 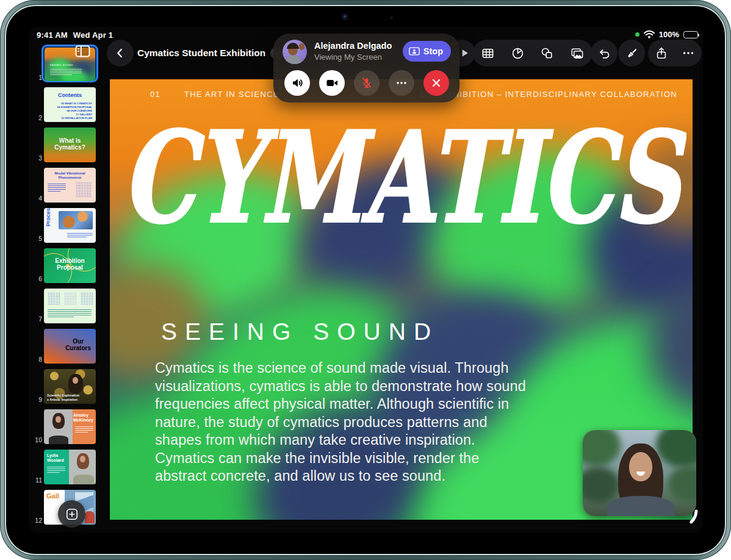 I want to click on slide-row-1: 1 SEEING SOUND, so click(x=70, y=65).